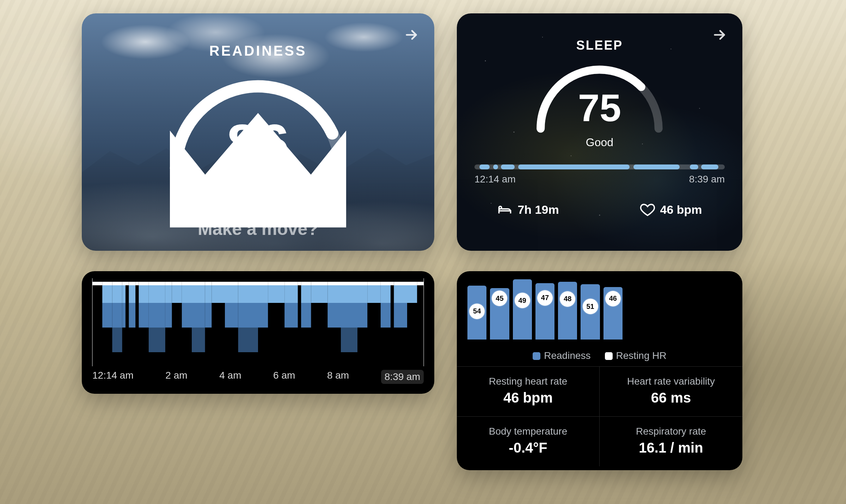 The image size is (846, 504). I want to click on bed-icon, so click(505, 210).